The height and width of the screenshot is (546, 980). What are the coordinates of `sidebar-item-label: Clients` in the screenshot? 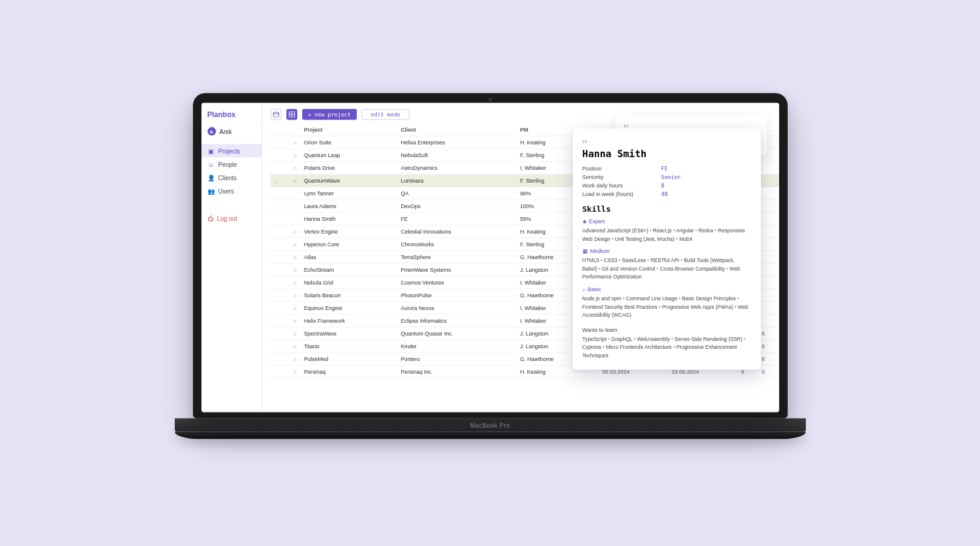 It's located at (228, 177).